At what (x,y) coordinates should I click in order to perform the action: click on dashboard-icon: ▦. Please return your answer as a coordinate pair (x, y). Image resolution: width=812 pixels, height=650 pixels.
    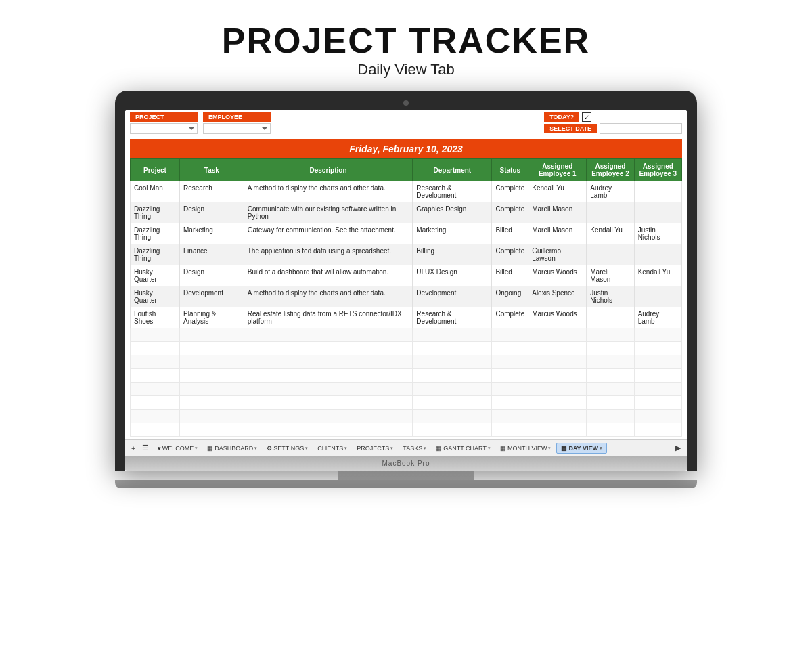
    Looking at the image, I should click on (210, 448).